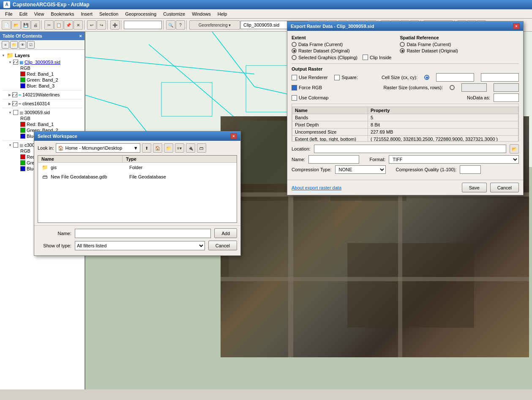 The image size is (532, 400). What do you see at coordinates (68, 25) in the screenshot?
I see `paste-btn: 📌` at bounding box center [68, 25].